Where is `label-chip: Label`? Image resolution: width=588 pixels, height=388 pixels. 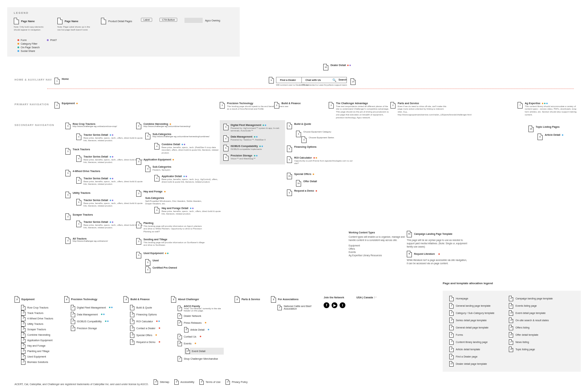 label-chip: Label is located at coordinates (147, 20).